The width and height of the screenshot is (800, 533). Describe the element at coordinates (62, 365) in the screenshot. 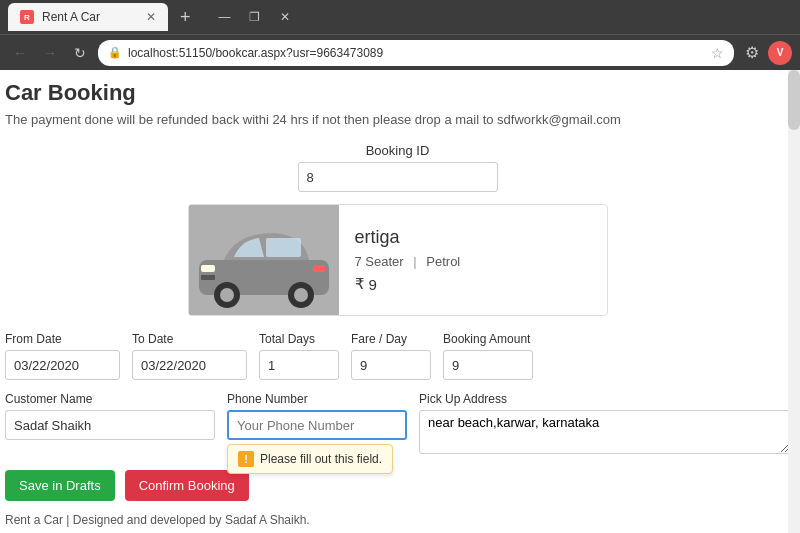

I see `from-date-input` at that location.